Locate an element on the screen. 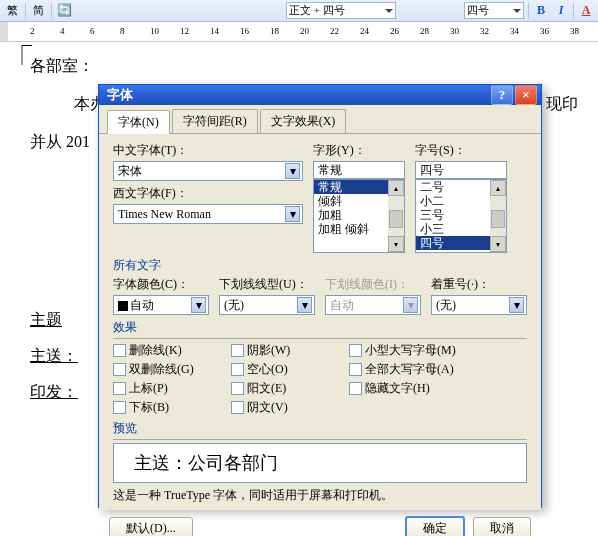  ruler-tick: 12 is located at coordinates (184, 31).